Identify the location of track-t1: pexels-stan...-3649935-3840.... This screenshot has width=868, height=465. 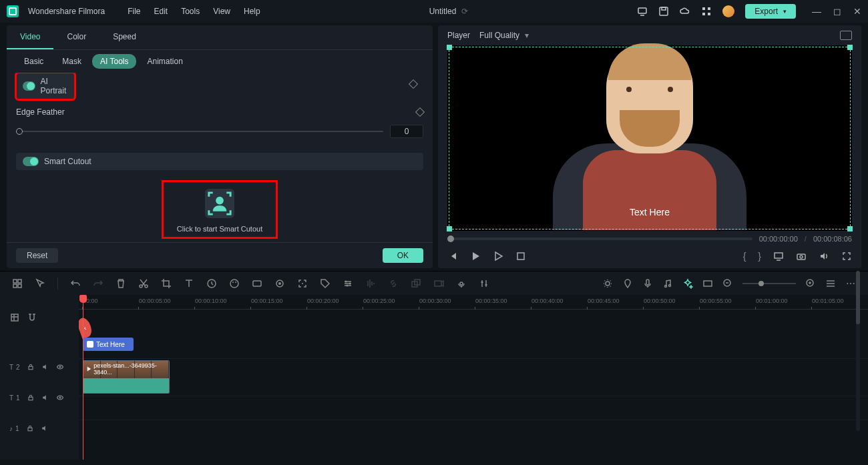
(473, 378).